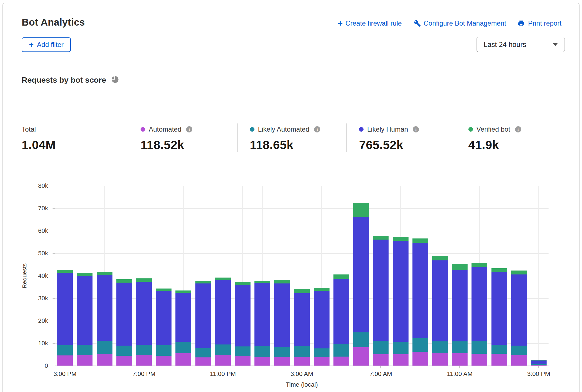  I want to click on stacked-bar-700pm, so click(144, 322).